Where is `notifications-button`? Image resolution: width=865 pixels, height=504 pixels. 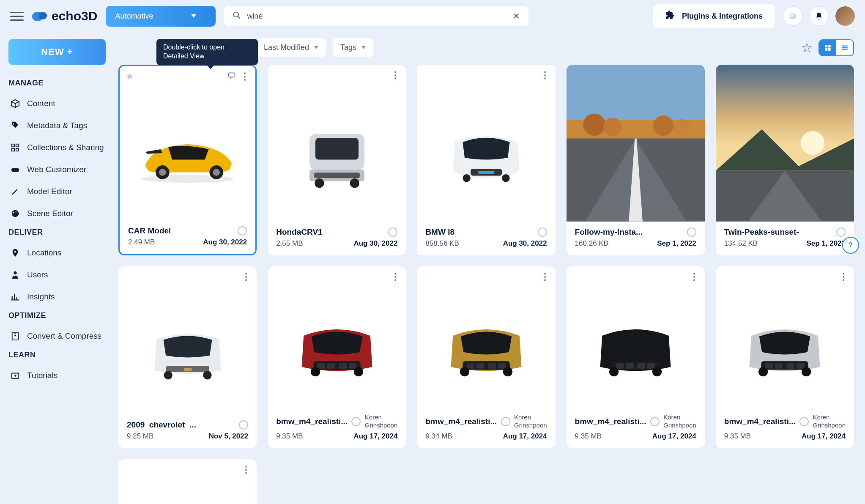
notifications-button is located at coordinates (819, 16).